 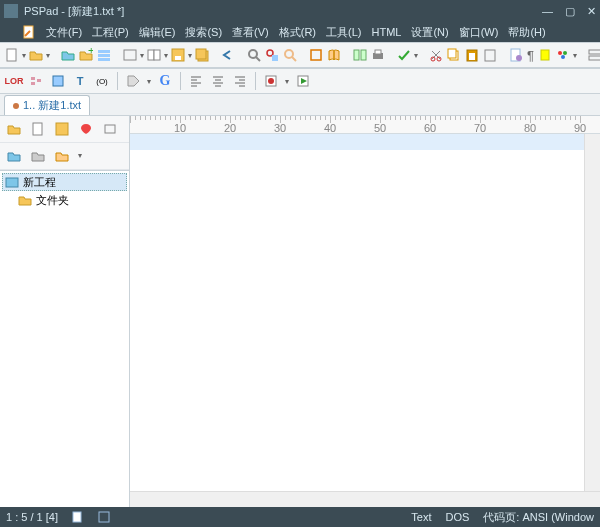 What do you see at coordinates (334, 55) in the screenshot?
I see `book-open-icon` at bounding box center [334, 55].